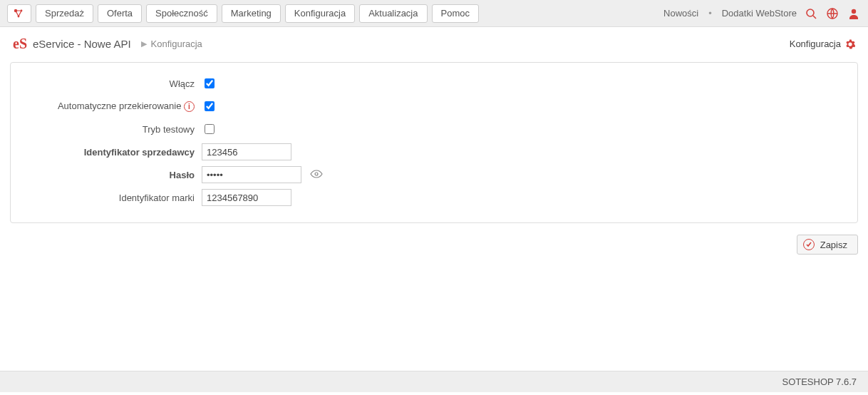 The width and height of the screenshot is (868, 395). I want to click on label-brand-id: Identyfikator marki, so click(112, 198).